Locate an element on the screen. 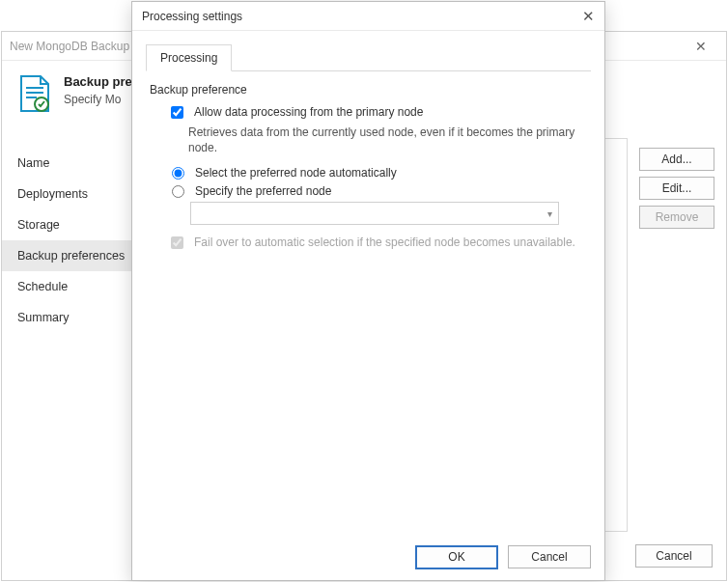 Image resolution: width=728 pixels, height=582 pixels. mode-specify-radio is located at coordinates (178, 191).